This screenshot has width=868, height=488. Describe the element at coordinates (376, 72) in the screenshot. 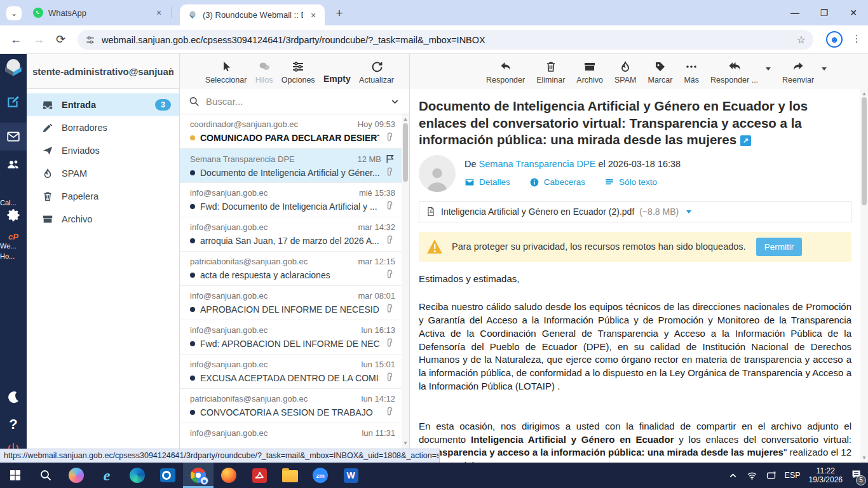

I see `refresh-button: Actualizar` at that location.